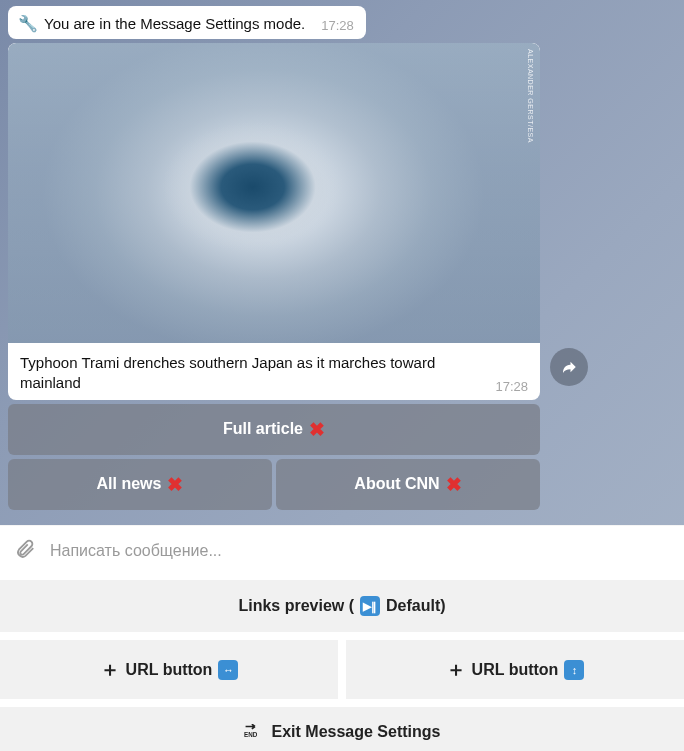 The height and width of the screenshot is (751, 684). Describe the element at coordinates (174, 24) in the screenshot. I see `settings-mode-text: You are in the Message Settings mode.` at that location.